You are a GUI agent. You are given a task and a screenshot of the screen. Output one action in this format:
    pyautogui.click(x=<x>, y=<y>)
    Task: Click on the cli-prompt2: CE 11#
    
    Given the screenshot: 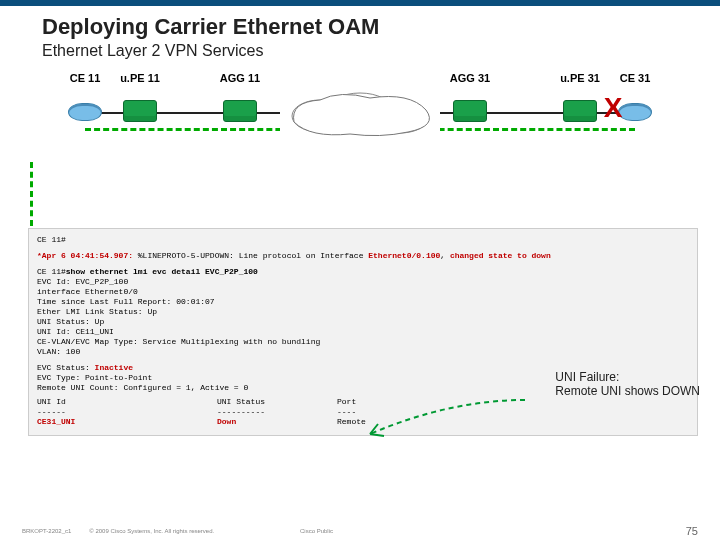 What is the action you would take?
    pyautogui.click(x=52, y=272)
    